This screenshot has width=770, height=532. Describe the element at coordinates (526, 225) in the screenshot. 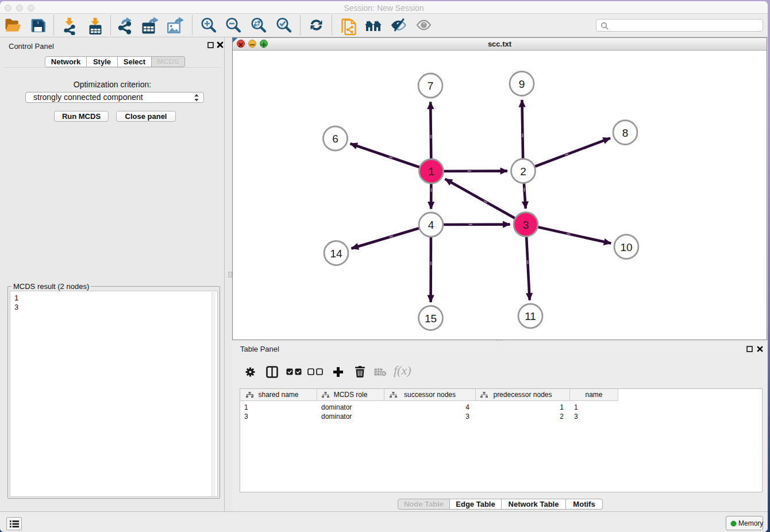

I see `svg-text: 3` at that location.